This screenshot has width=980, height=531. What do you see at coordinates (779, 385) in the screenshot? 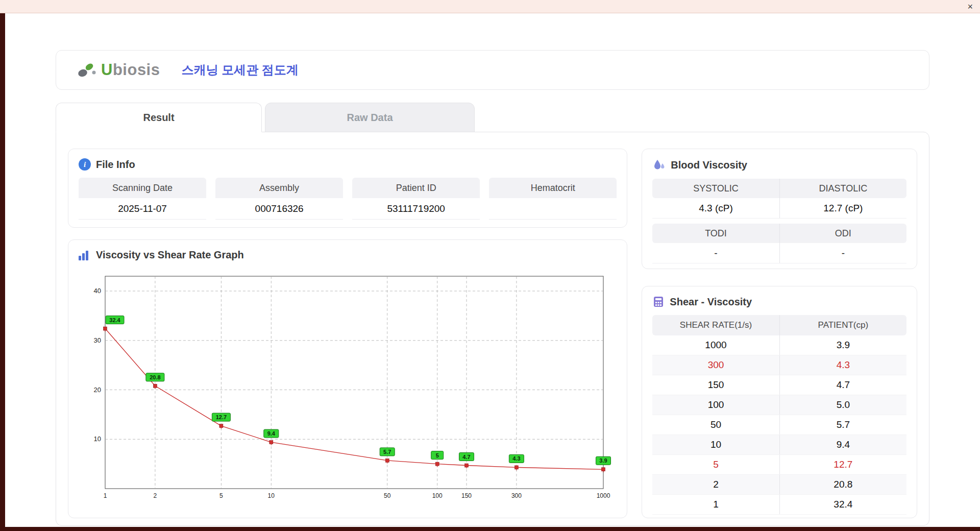
I see `table-row: 1504.7` at bounding box center [779, 385].